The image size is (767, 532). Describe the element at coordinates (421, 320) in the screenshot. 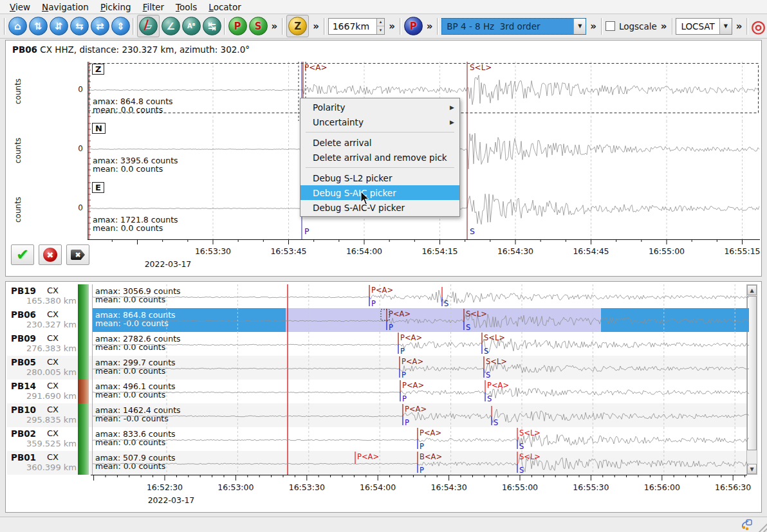

I see `station-trace-area: amax: 864.8 counts mean: -0.0 counts P<A…` at that location.